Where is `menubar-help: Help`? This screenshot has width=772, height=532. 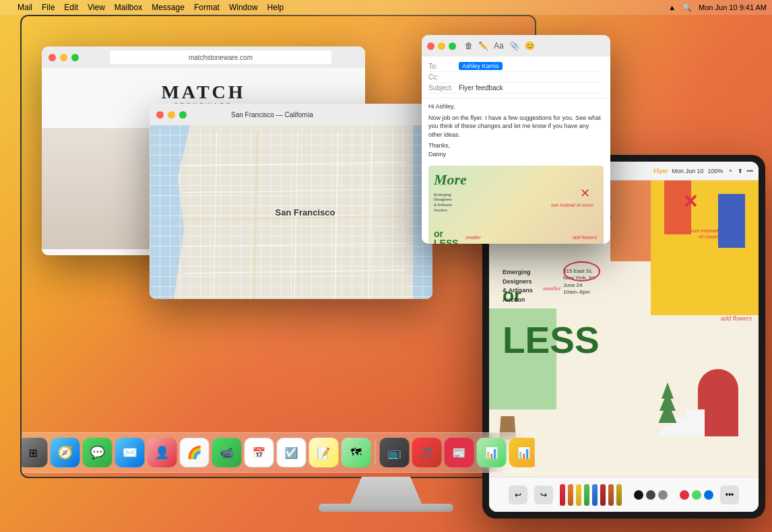 menubar-help: Help is located at coordinates (276, 7).